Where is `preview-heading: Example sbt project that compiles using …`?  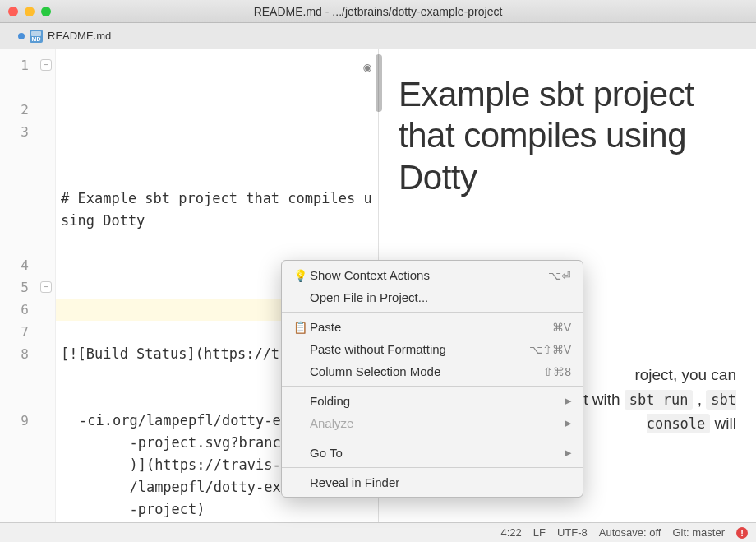 preview-heading: Example sbt project that compiles using … is located at coordinates (567, 137).